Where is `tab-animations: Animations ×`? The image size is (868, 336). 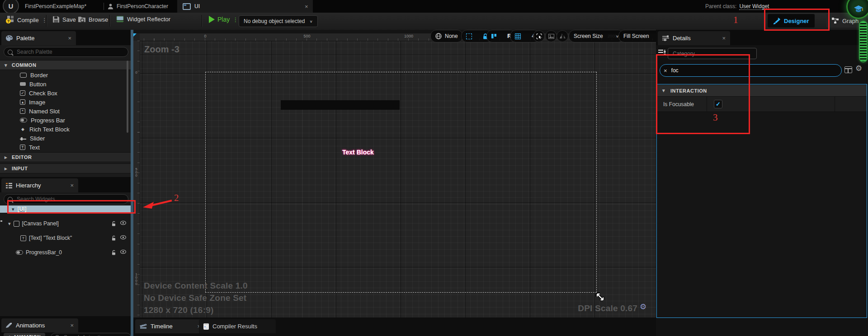
tab-animations: Animations × is located at coordinates (40, 325).